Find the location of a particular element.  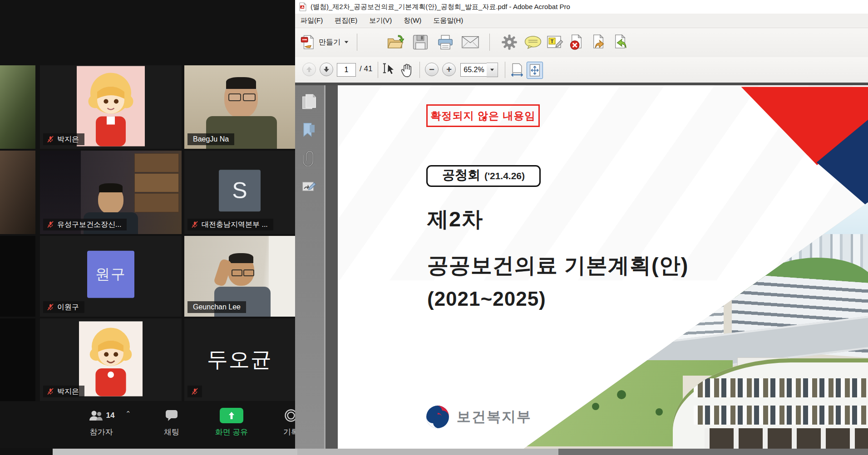

edit-text-button: T is located at coordinates (555, 42).